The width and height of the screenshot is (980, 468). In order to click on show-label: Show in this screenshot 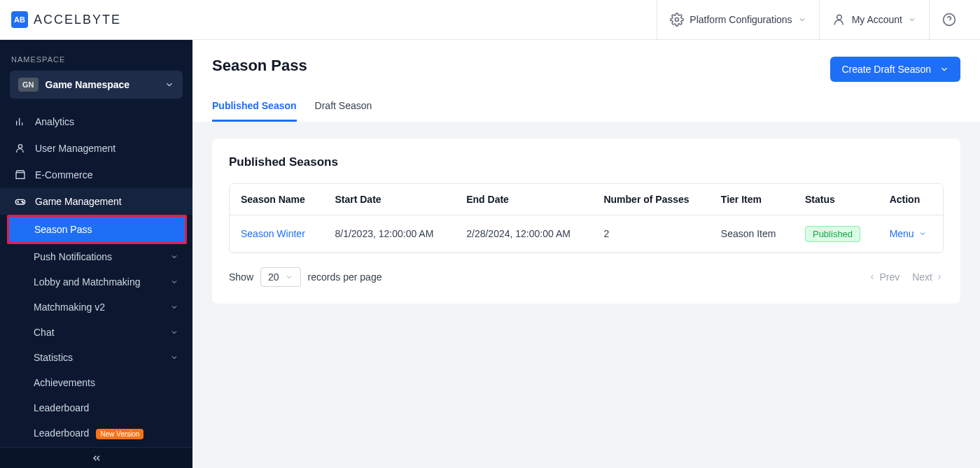, I will do `click(241, 277)`.